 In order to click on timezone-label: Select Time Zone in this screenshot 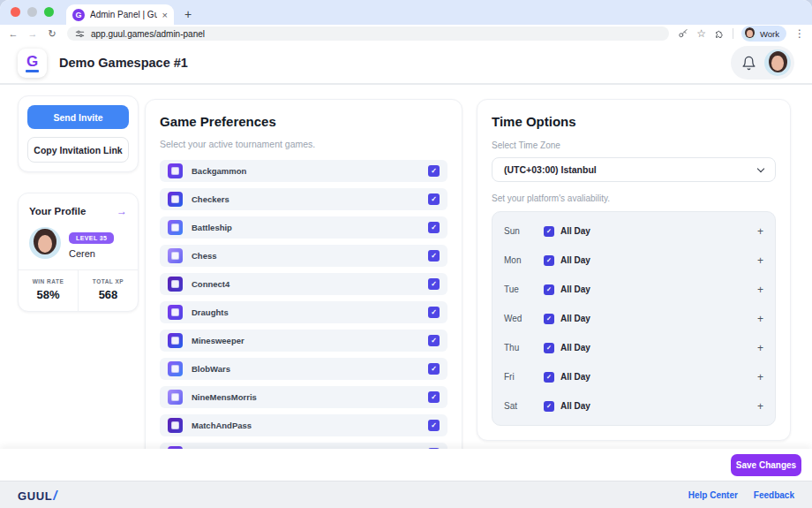, I will do `click(634, 145)`.